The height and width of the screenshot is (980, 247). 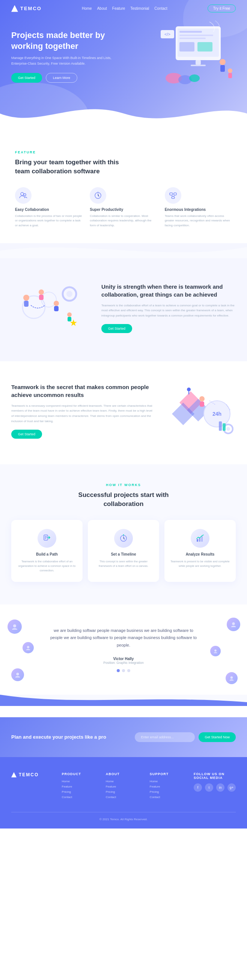 What do you see at coordinates (200, 564) in the screenshot?
I see `how-card-2-text: Teamwork is present to be visible and co…` at bounding box center [200, 564].